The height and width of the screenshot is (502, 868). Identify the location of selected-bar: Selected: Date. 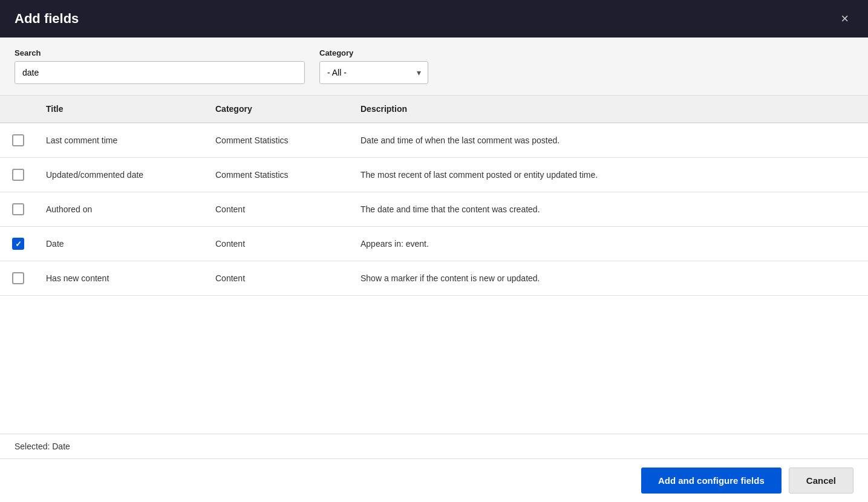
(434, 446).